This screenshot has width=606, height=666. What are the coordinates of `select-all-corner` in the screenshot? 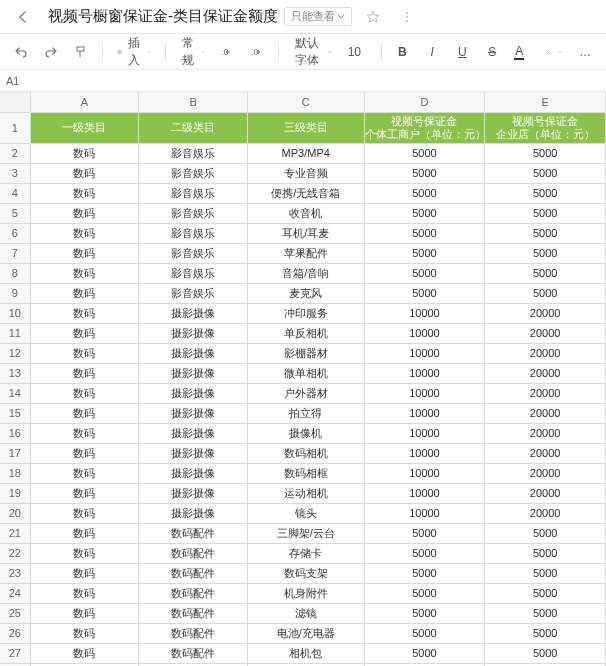 It's located at (15, 102).